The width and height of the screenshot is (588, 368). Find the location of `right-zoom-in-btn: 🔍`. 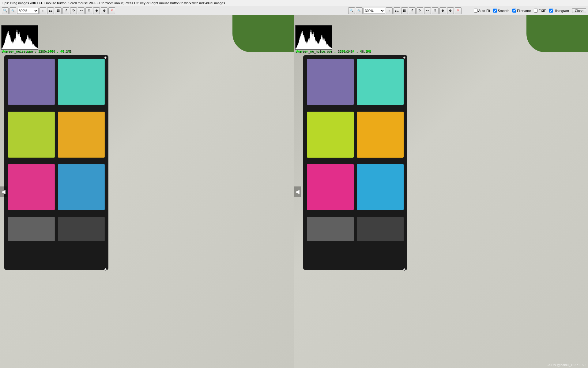

right-zoom-in-btn: 🔍 is located at coordinates (359, 11).